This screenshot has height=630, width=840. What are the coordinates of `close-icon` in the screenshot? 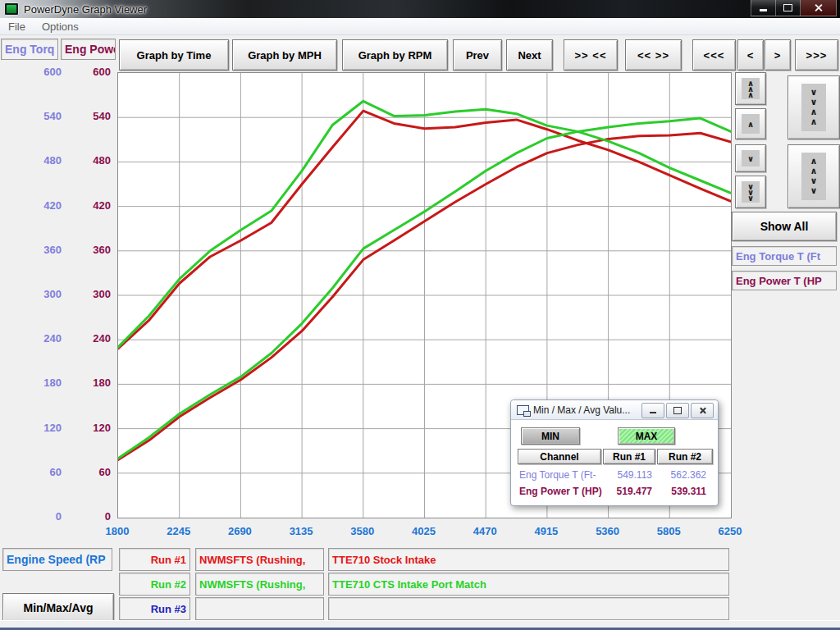 It's located at (819, 8).